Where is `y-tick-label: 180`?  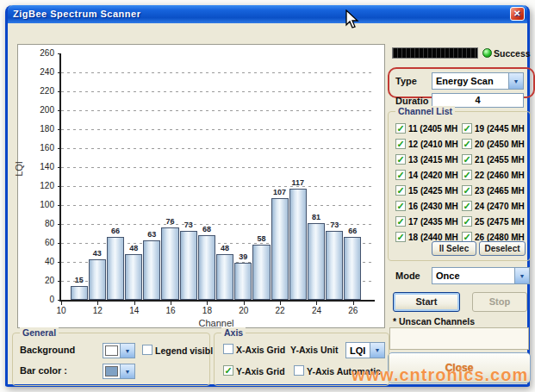
y-tick-label: 180 is located at coordinates (39, 129).